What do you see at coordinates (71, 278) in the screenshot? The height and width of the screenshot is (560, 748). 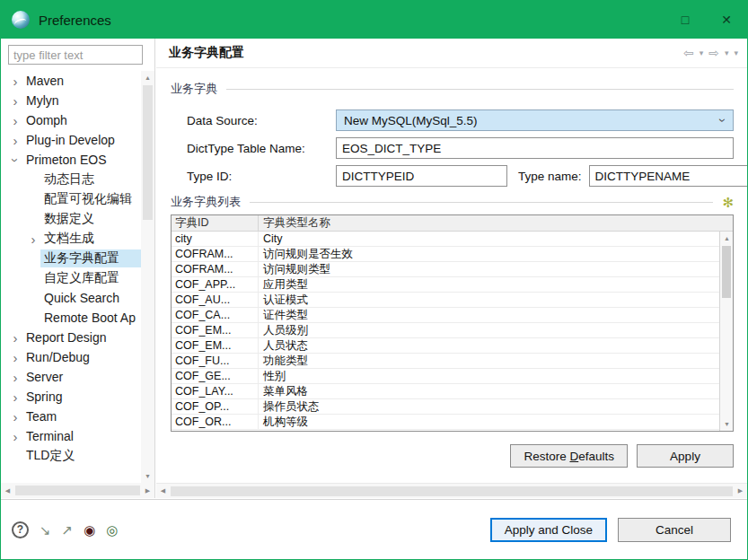 I see `tree-item-custom-lib-config: 自定义库配置` at bounding box center [71, 278].